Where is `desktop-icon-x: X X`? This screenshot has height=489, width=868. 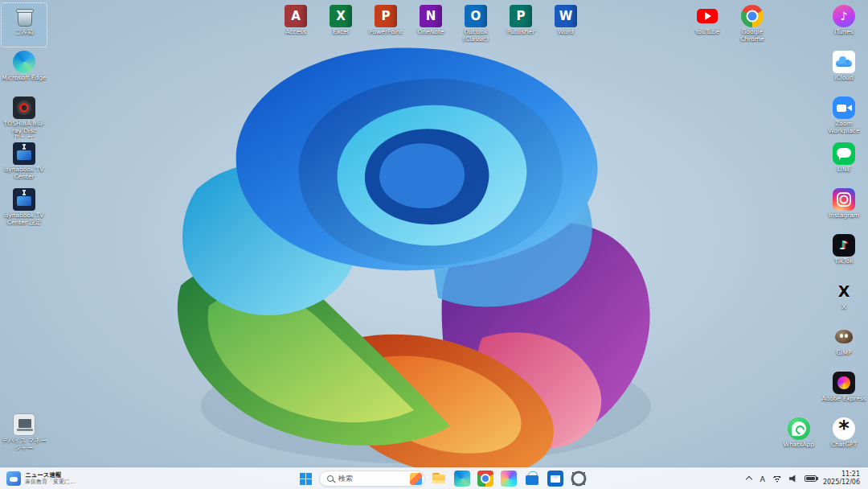
desktop-icon-x: X X is located at coordinates (844, 300).